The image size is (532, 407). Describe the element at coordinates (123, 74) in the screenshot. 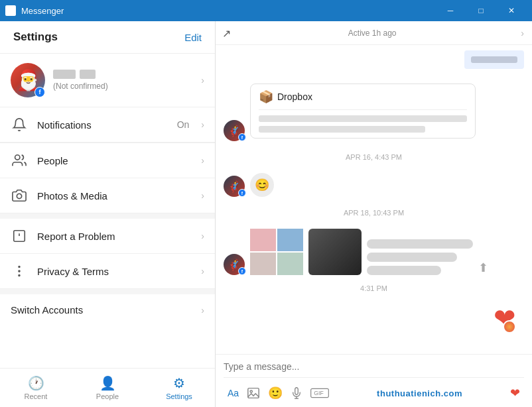

I see `profile-name-row` at that location.